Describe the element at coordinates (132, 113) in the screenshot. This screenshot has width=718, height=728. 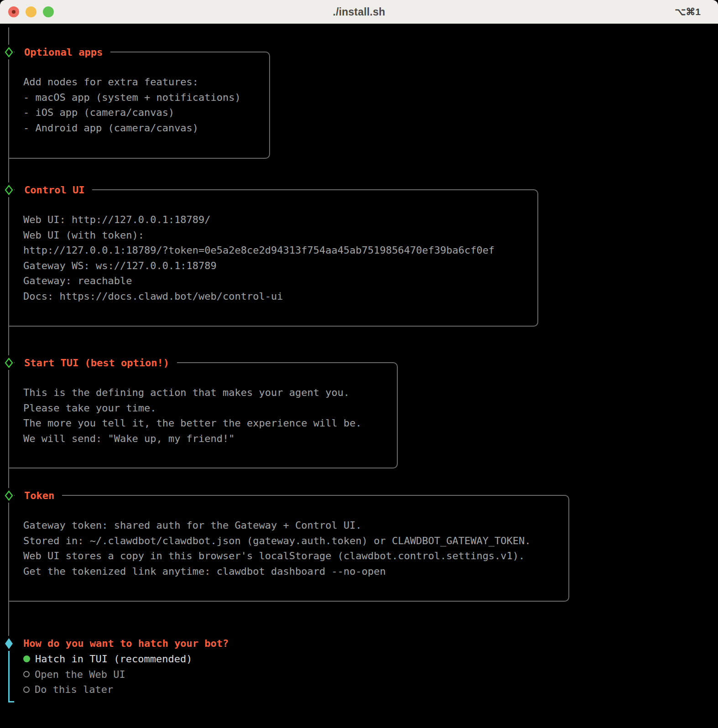
I see `terminal-line: - iOS app (camera/canvas)` at that location.